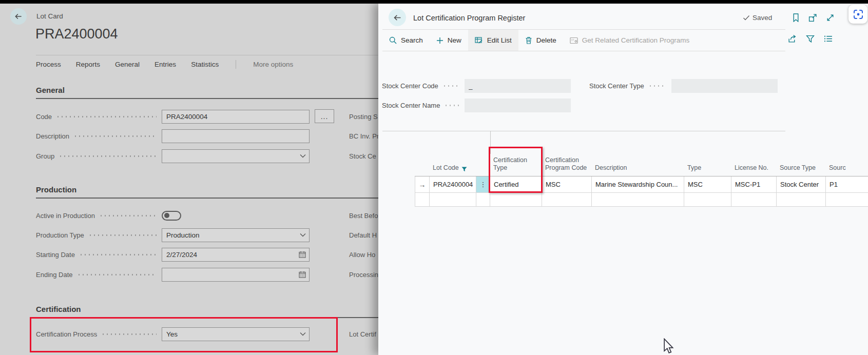  I want to click on field-row-group: Group, so click(172, 156).